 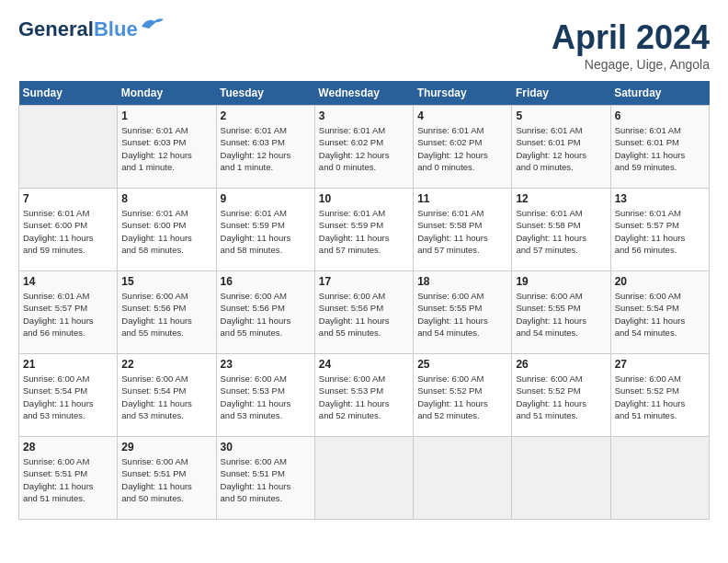 What do you see at coordinates (660, 282) in the screenshot?
I see `day-number: 20` at bounding box center [660, 282].